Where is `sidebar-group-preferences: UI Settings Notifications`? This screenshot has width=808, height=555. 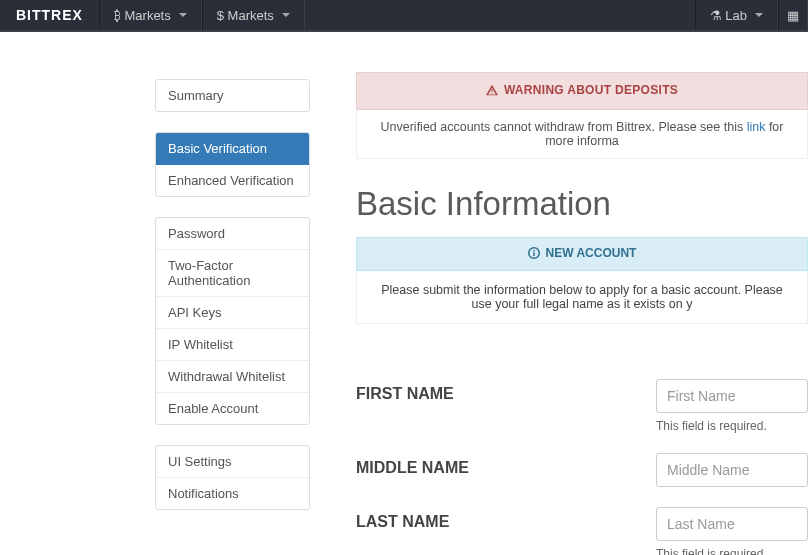
sidebar-group-preferences: UI Settings Notifications is located at coordinates (232, 478).